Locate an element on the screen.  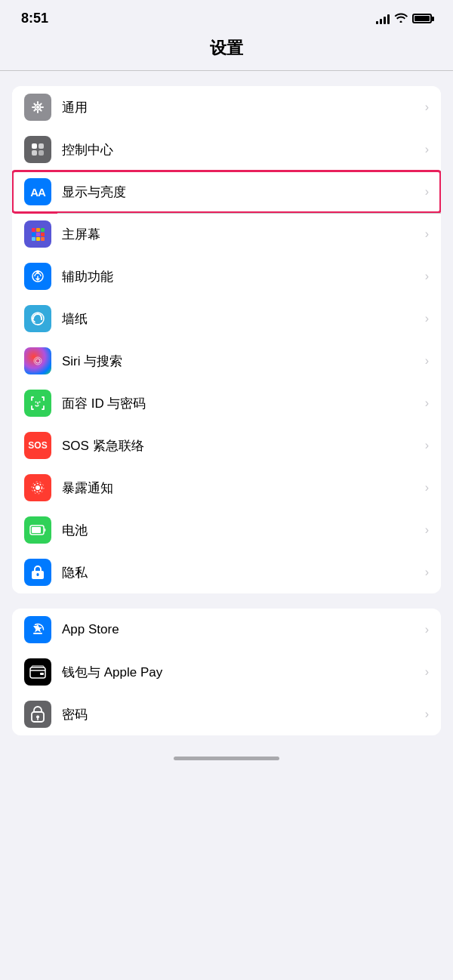
settings-item-wallet: 钱包与 Apple Pay › is located at coordinates (226, 672).